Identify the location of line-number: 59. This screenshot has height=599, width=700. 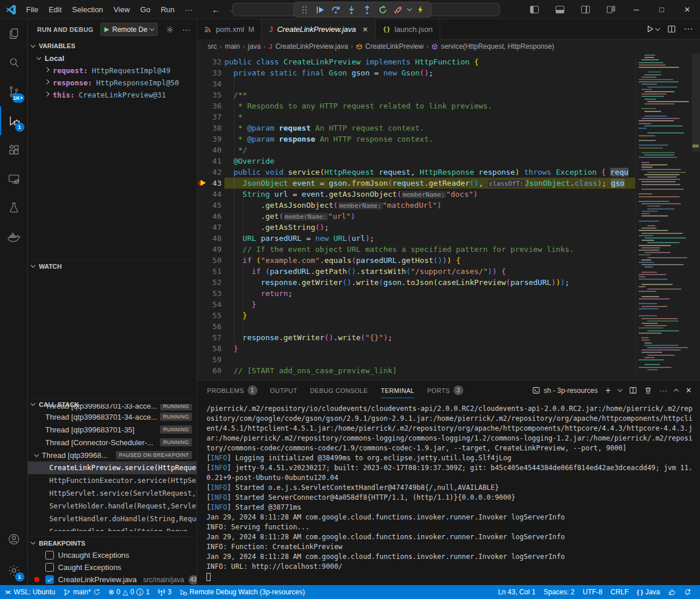
(211, 360).